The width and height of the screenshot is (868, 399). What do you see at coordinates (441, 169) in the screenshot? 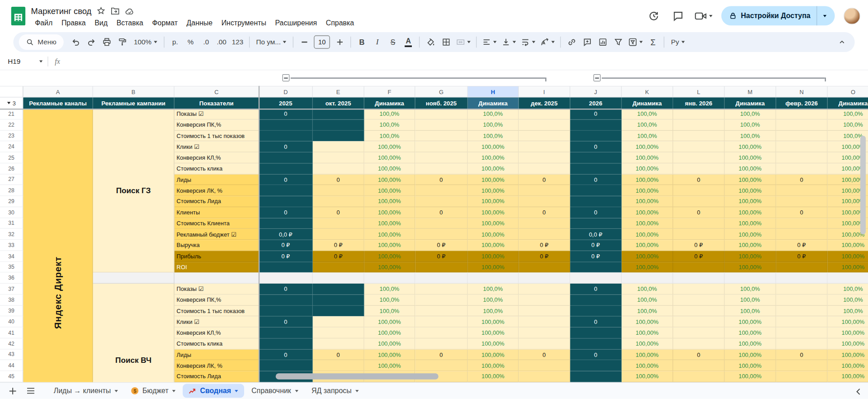
I see `cell-G26` at bounding box center [441, 169].